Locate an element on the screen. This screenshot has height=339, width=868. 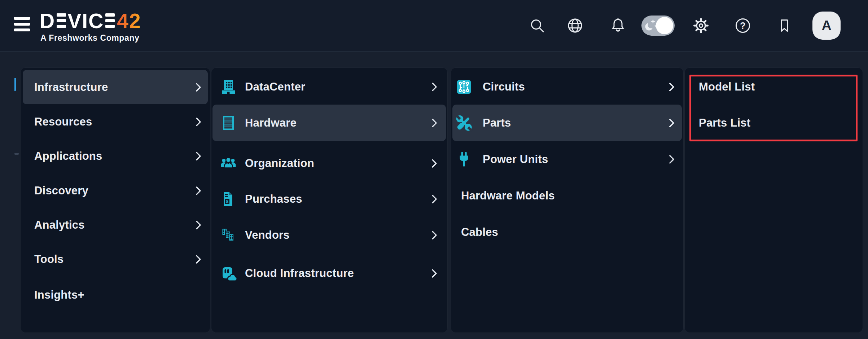
bell-icon is located at coordinates (618, 26).